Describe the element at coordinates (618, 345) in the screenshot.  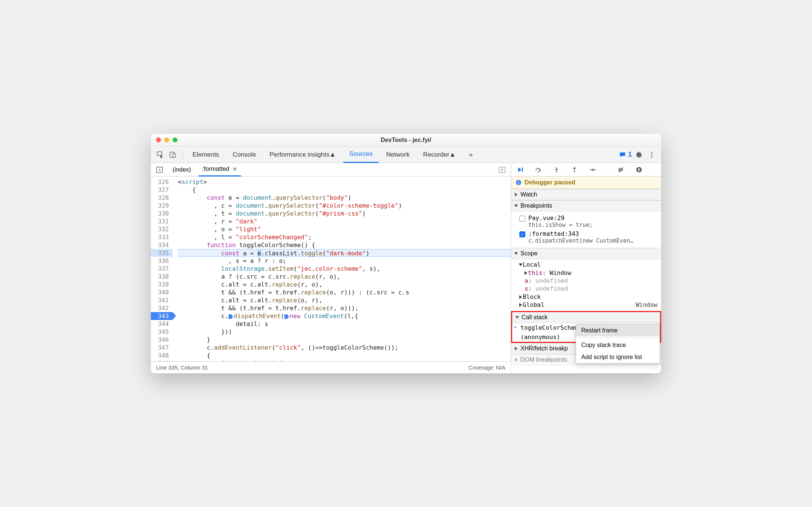
I see `ctx-copy-stack-trace: Copy stack trace` at that location.